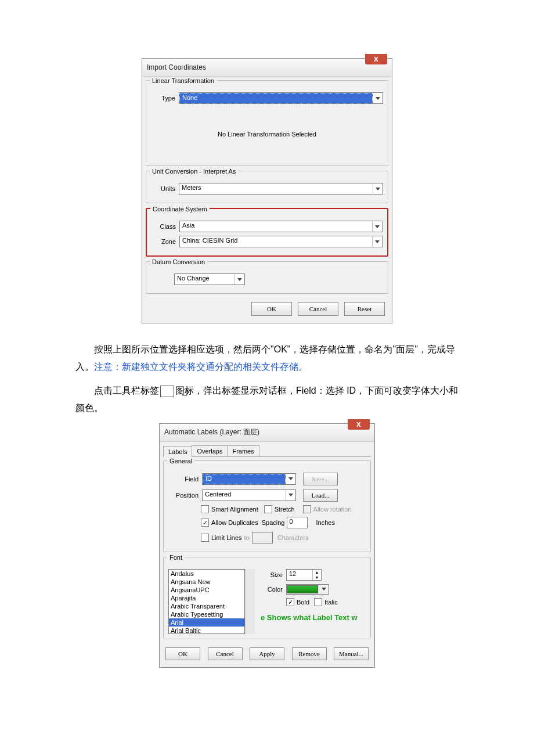  I want to click on field-select: ID, so click(249, 479).